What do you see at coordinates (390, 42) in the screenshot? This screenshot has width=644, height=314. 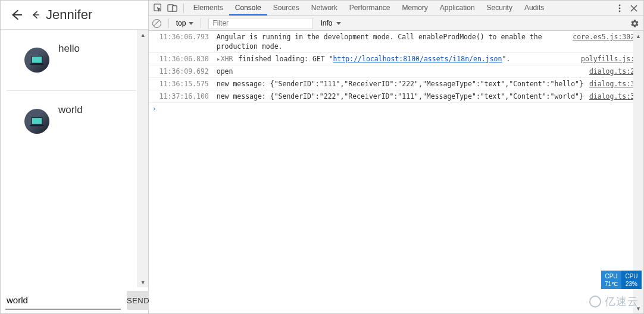 I see `log-message: Angular is running in the development mo…` at bounding box center [390, 42].